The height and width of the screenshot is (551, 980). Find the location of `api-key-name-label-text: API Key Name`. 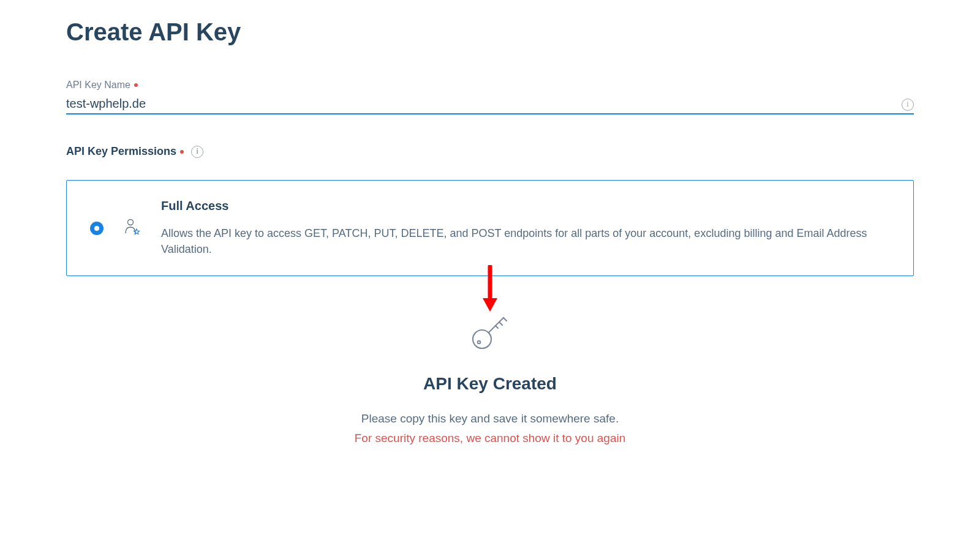

api-key-name-label-text: API Key Name is located at coordinates (98, 85).